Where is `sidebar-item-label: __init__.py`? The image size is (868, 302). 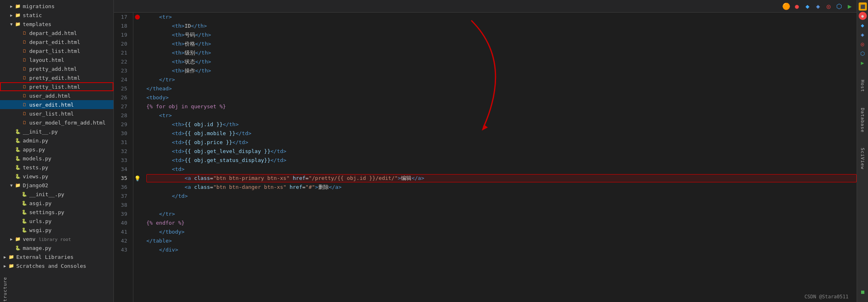 sidebar-item-label: __init__.py is located at coordinates (40, 132).